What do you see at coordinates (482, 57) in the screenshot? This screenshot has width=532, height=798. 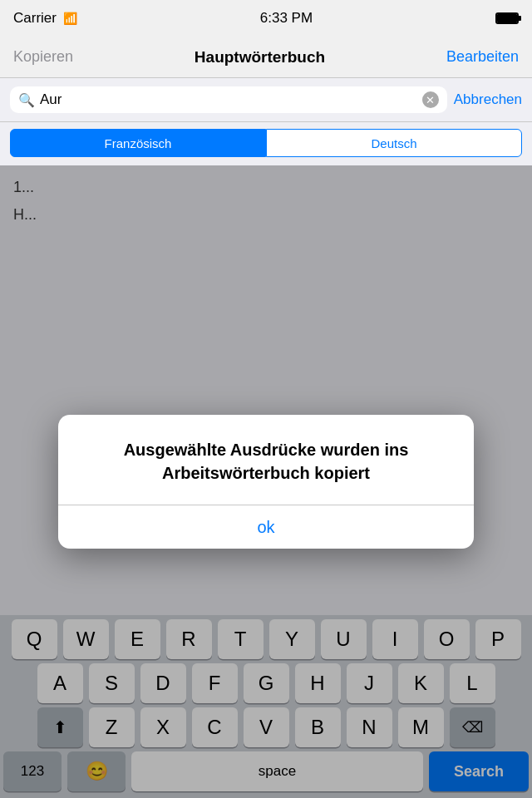 I see `bearbeiten-button: Bearbeiten` at bounding box center [482, 57].